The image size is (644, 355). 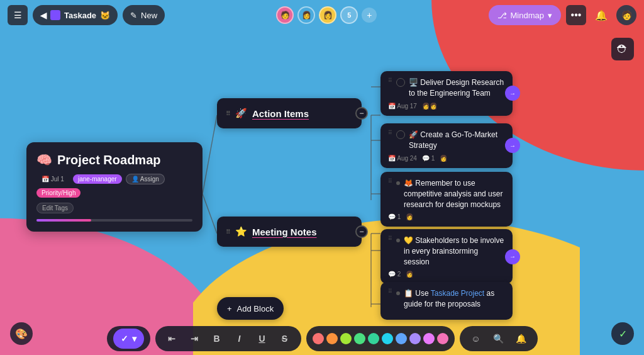 What do you see at coordinates (401, 339) in the screenshot?
I see `color-blue` at bounding box center [401, 339].